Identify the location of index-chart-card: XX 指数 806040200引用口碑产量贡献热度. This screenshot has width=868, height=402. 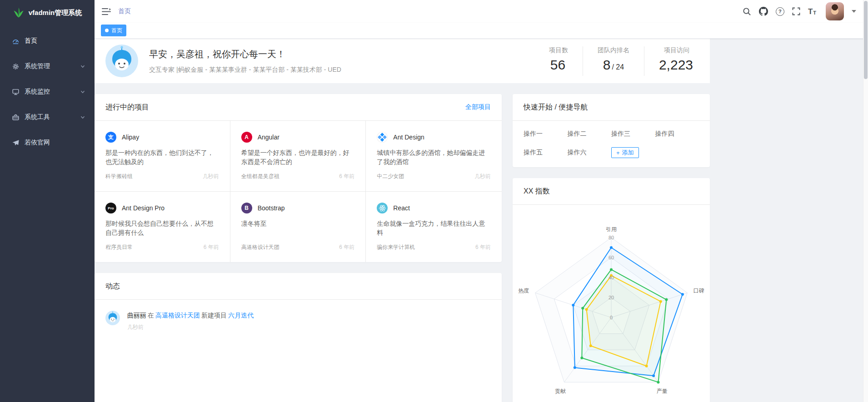
(611, 290).